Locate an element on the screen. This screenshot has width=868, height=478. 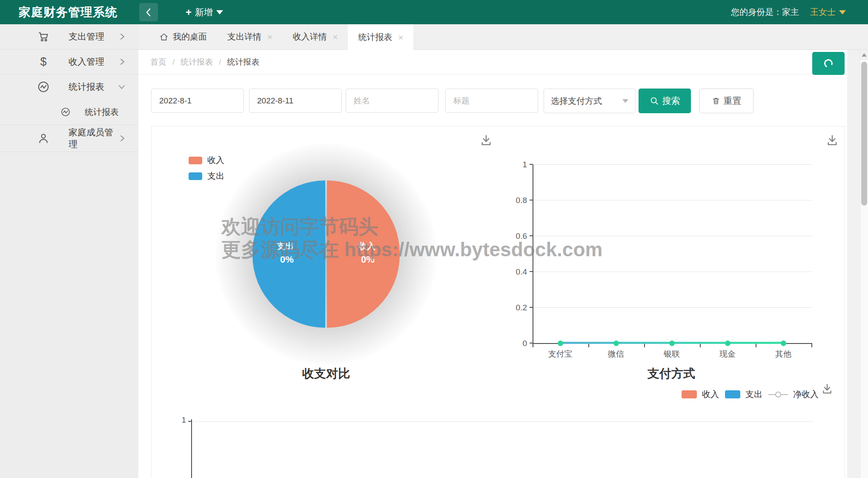
pay-method-select: 选择支付方式 is located at coordinates (590, 101).